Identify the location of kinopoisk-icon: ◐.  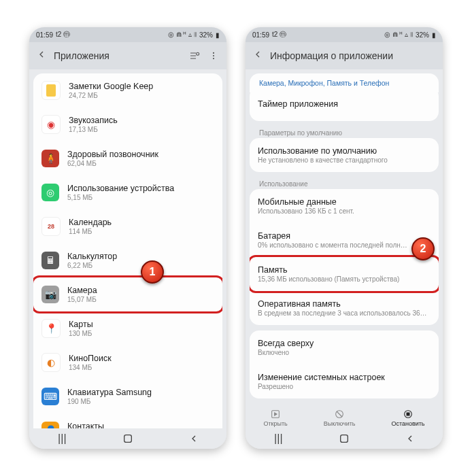
(51, 362).